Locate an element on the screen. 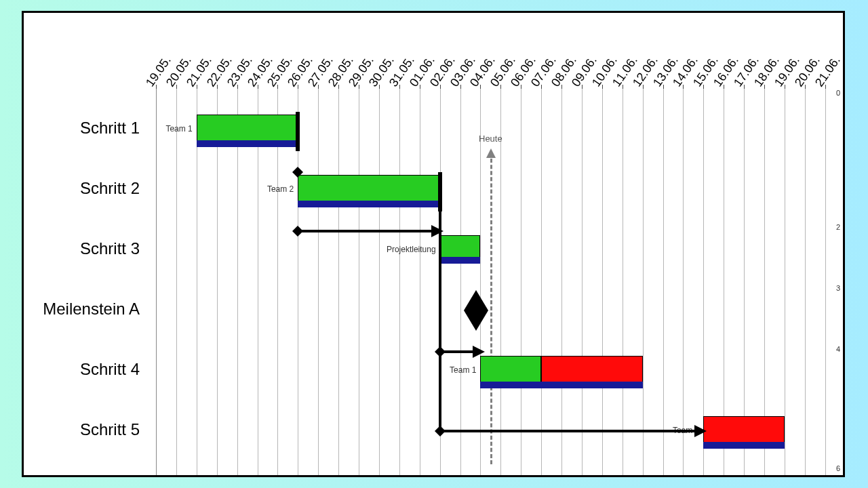 The height and width of the screenshot is (488, 868). resource-label: Projektleitung is located at coordinates (411, 249).